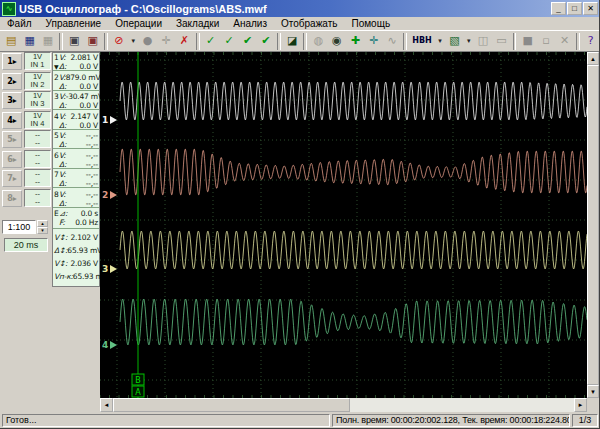 Image resolution: width=600 pixels, height=429 pixels. What do you see at coordinates (48, 42) in the screenshot?
I see `export-file-button: ▦` at bounding box center [48, 42].